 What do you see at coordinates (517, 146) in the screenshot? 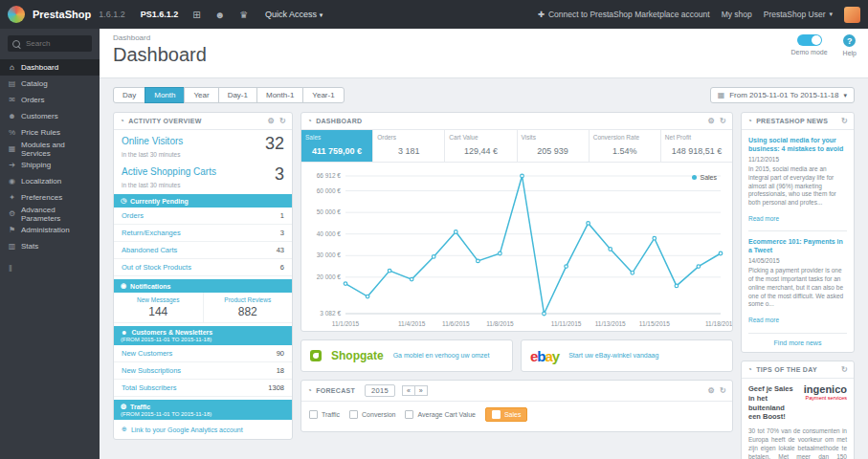
I see `kpi-strip: Sales 411 759,00 € Orders 3 181 Cart Val…` at bounding box center [517, 146].